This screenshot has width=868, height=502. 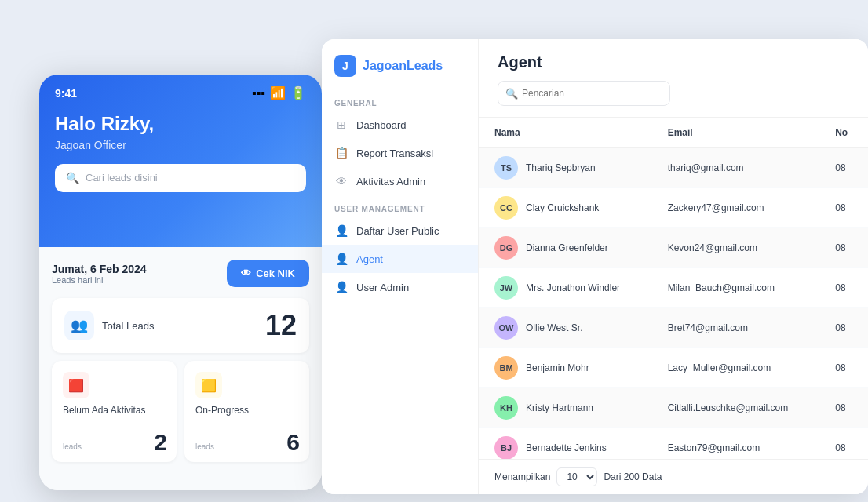 What do you see at coordinates (341, 287) in the screenshot?
I see `user-admin-icon: 👤` at bounding box center [341, 287].